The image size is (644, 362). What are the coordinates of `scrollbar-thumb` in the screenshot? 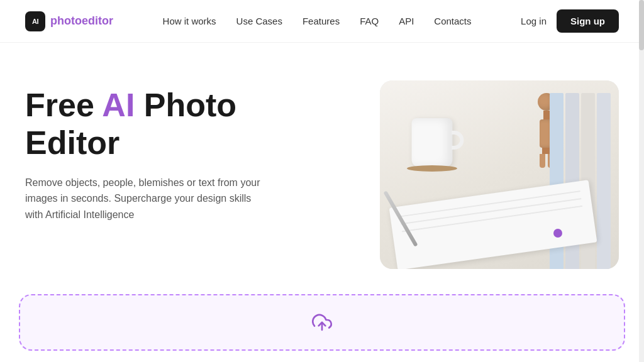 It's located at (641, 25).